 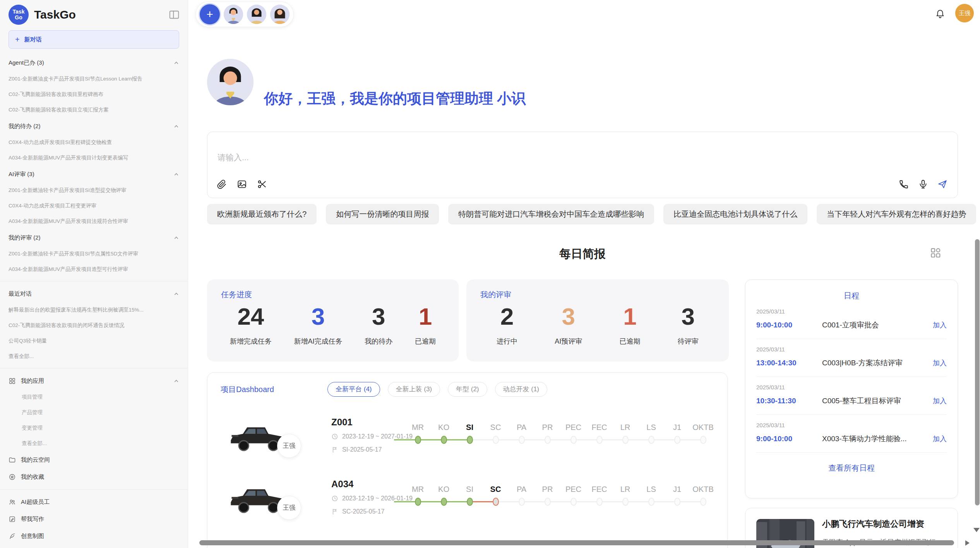 I want to click on suggestion-chip: 比亚迪全固态电池计划具体说了什么, so click(x=735, y=214).